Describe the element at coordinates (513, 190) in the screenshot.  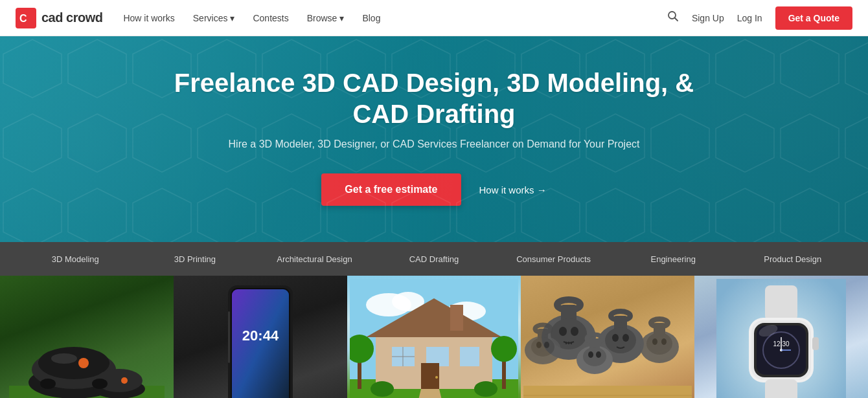
I see `how-it-works-link: How it works →` at that location.